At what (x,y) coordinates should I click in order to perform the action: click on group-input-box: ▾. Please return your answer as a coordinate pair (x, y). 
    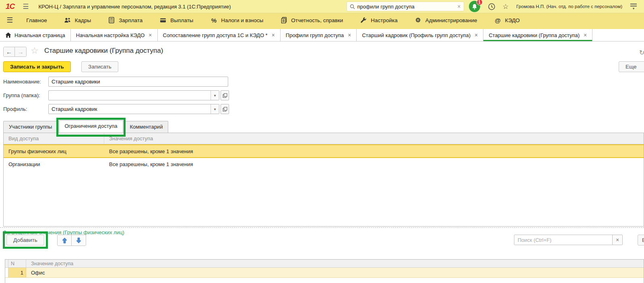
    Looking at the image, I should click on (134, 95).